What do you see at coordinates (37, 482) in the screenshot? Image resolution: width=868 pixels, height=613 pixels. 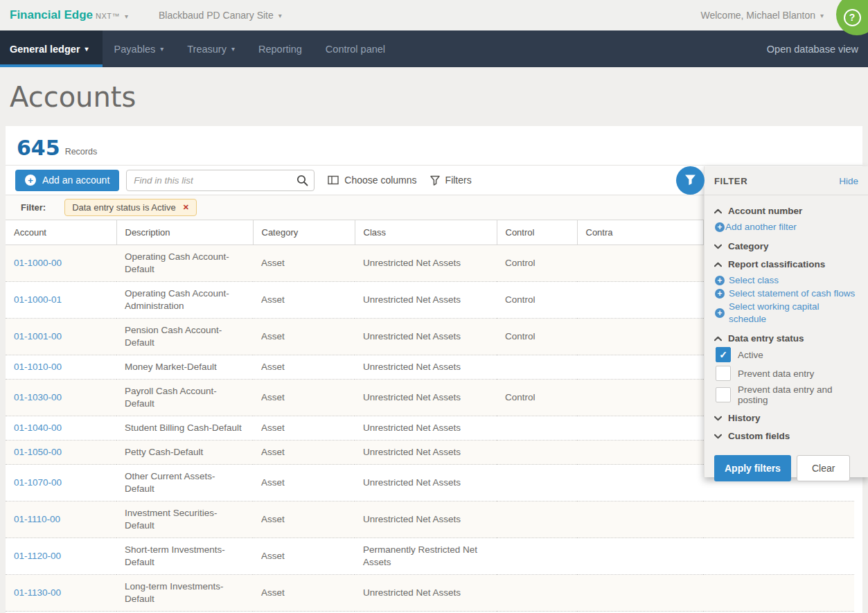 I see `account-link: 01-1070-00` at bounding box center [37, 482].